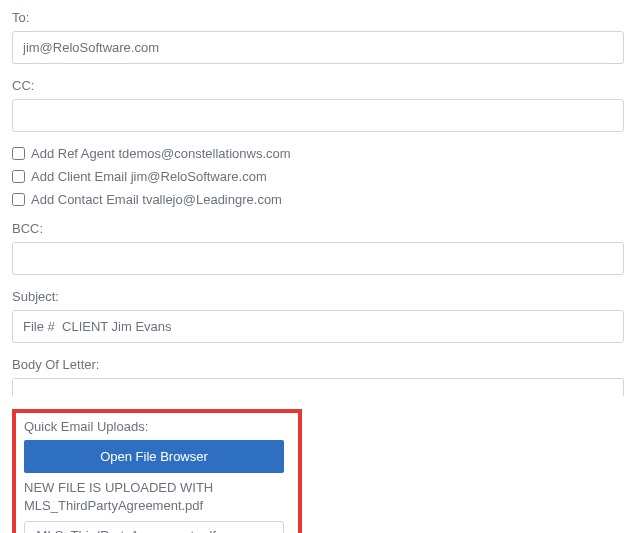 This screenshot has width=624, height=533. Describe the element at coordinates (318, 316) in the screenshot. I see `subject-field-group: Subject:` at that location.